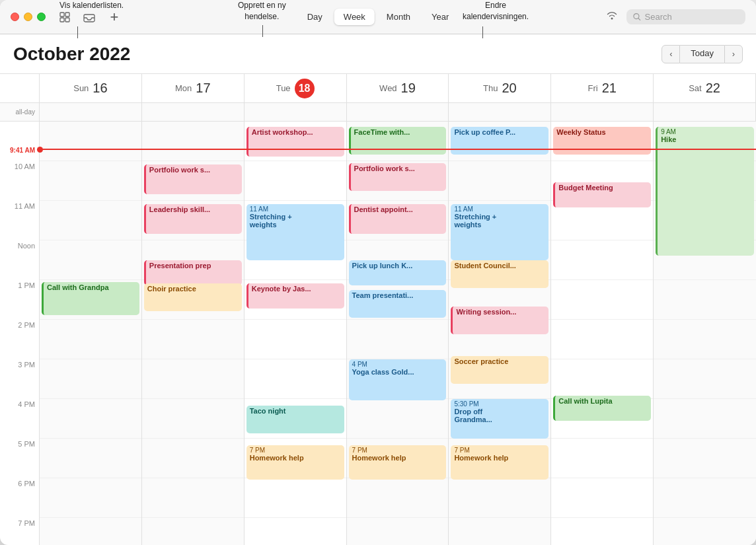  I want to click on header-tue: Tue18, so click(296, 89).